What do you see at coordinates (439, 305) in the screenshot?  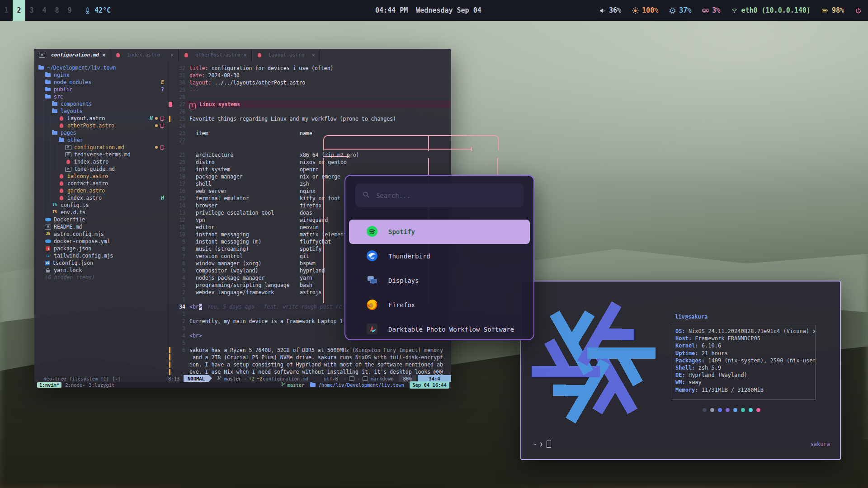 I see `launcher-item-firefox: Firefox` at bounding box center [439, 305].